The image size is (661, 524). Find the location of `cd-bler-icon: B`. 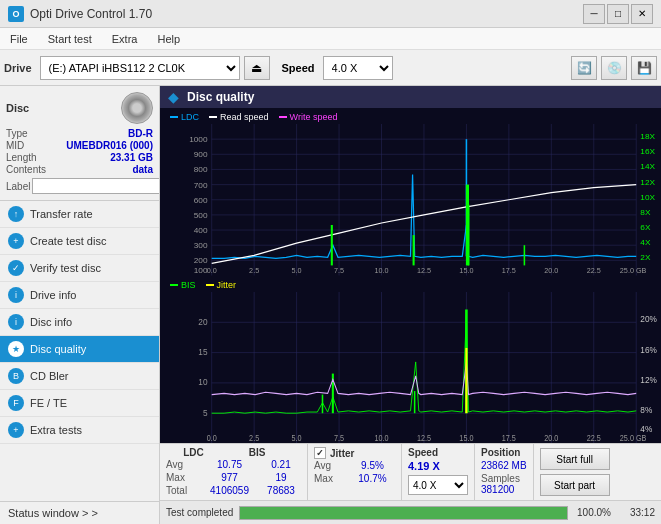

cd-bler-icon: B is located at coordinates (16, 376).